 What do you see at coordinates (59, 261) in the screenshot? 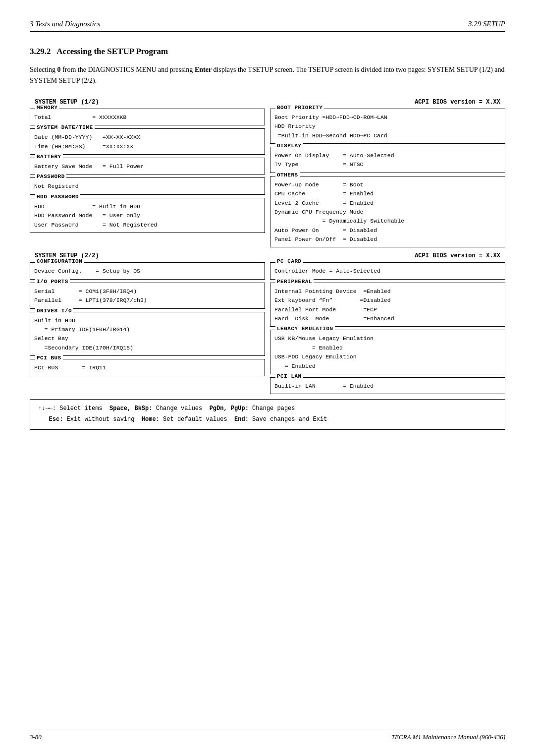
I see `configuration-title: CONFIGURATION` at bounding box center [59, 261].